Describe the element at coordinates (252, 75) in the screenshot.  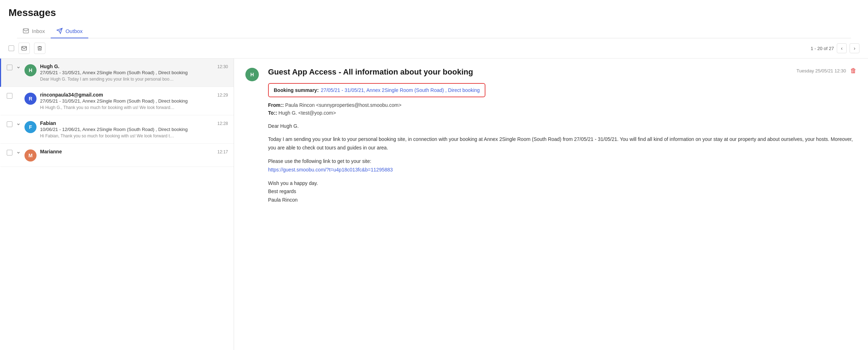
I see `detail-avatar: H` at that location.